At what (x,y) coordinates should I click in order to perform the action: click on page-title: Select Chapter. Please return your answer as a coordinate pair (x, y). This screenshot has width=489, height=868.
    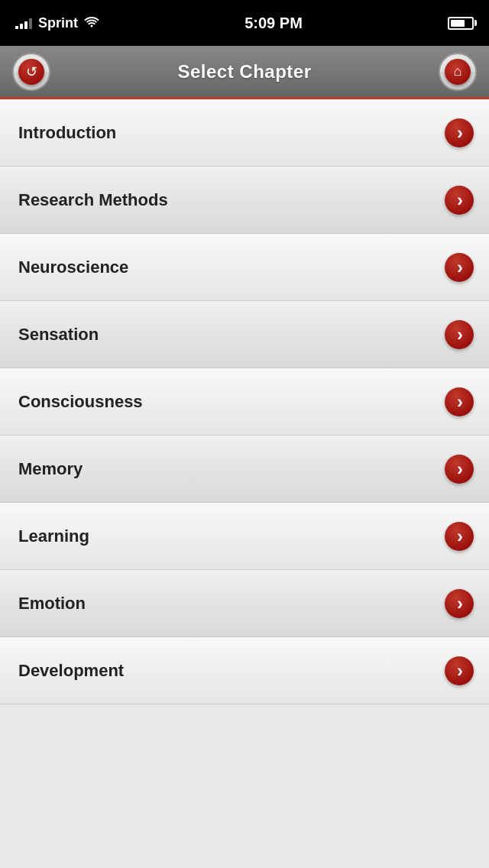
    Looking at the image, I should click on (244, 72).